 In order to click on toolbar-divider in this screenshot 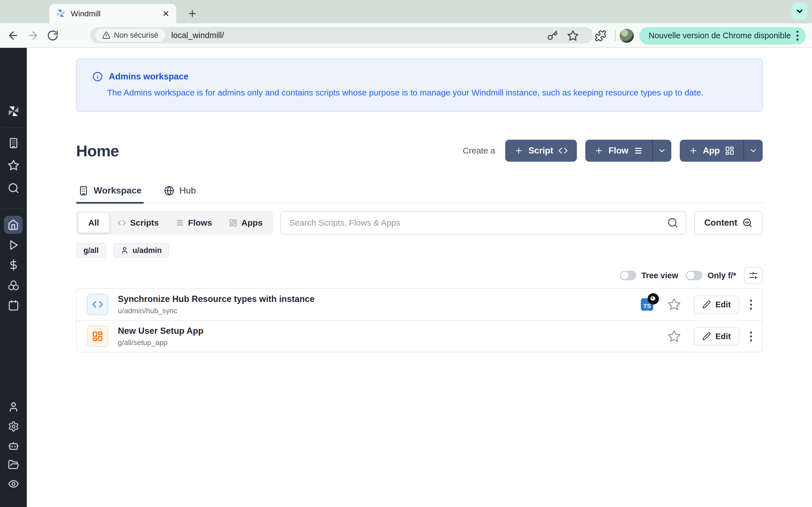, I will do `click(615, 36)`.